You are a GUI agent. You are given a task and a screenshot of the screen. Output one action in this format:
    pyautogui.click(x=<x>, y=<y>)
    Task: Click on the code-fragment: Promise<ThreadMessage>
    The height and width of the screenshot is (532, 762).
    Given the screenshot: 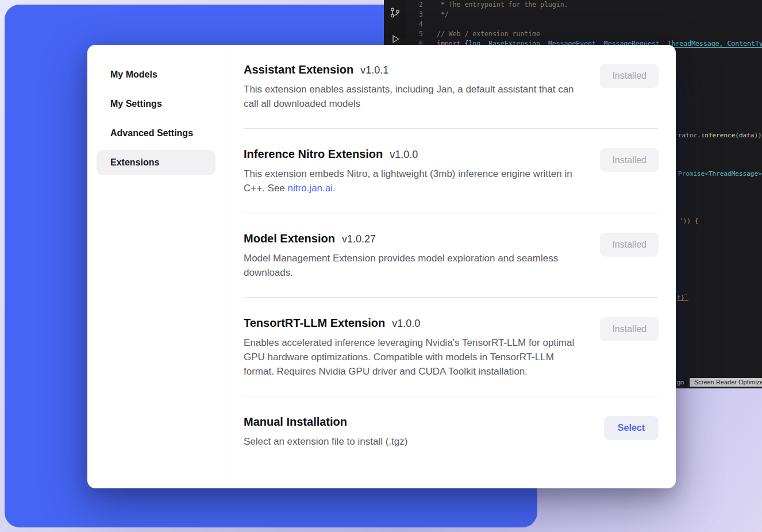 What is the action you would take?
    pyautogui.click(x=720, y=174)
    